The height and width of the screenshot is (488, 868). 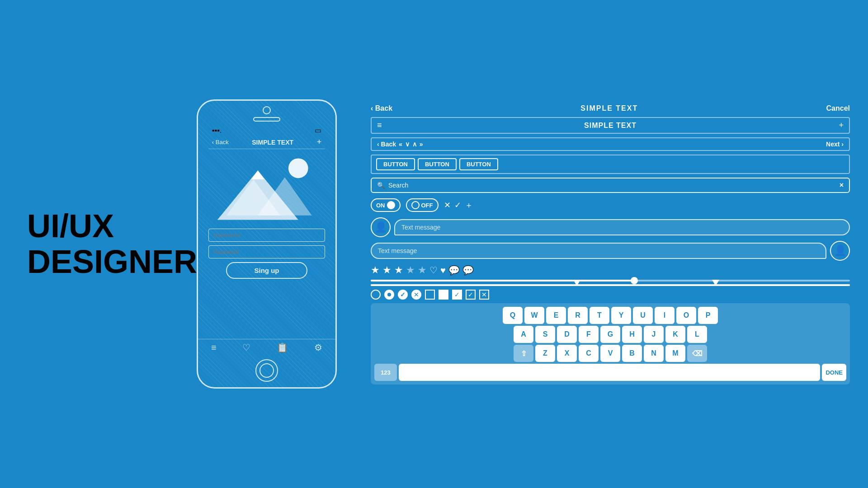 I want to click on key-b: B, so click(x=632, y=353).